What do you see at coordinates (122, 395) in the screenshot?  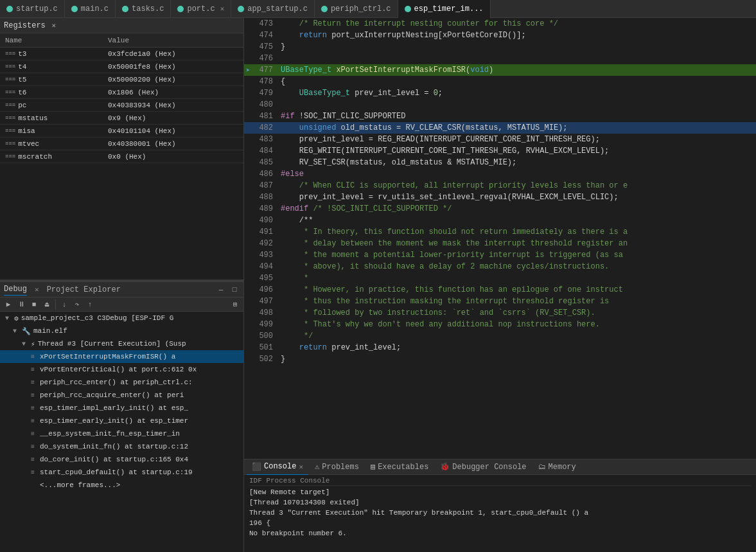 I see `tree-item-frame: ≡periph_rcc_acquire_enter() at peri` at bounding box center [122, 395].